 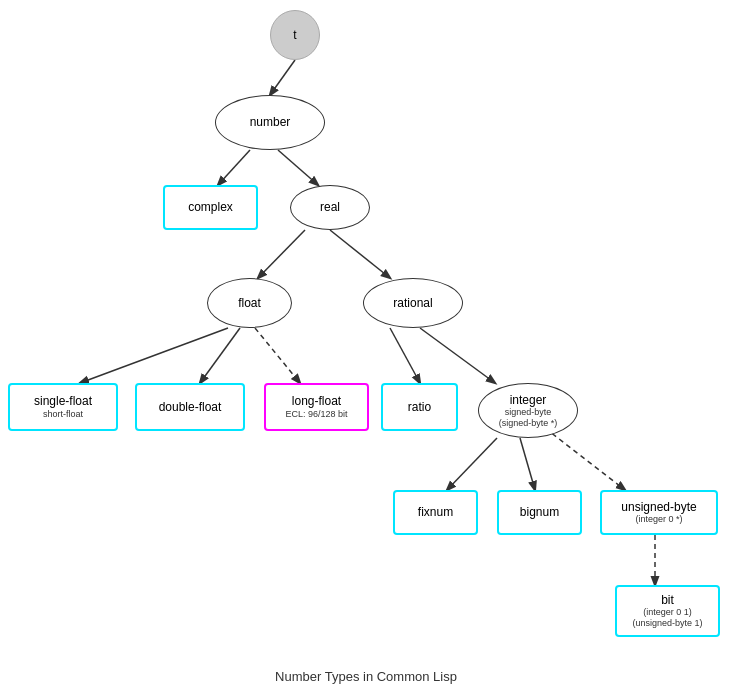 I want to click on node-complex: complex, so click(x=210, y=208).